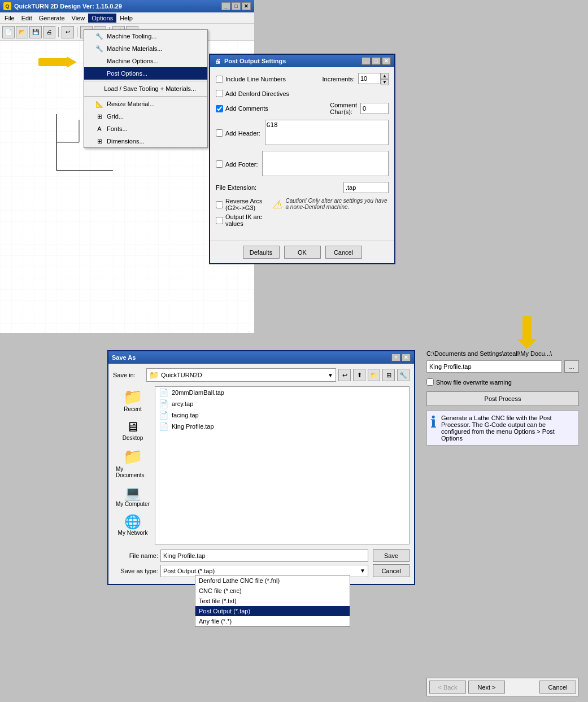  What do you see at coordinates (99, 141) in the screenshot?
I see `dimensions-icon: ⊞` at bounding box center [99, 141].